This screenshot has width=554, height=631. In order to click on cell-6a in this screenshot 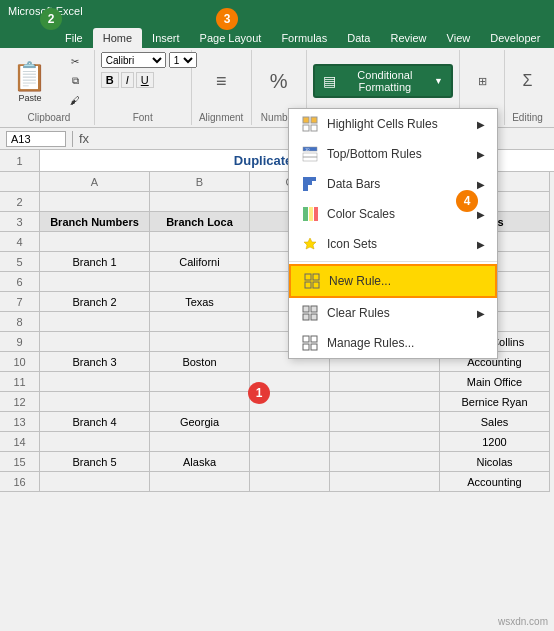, I will do `click(95, 282)`.